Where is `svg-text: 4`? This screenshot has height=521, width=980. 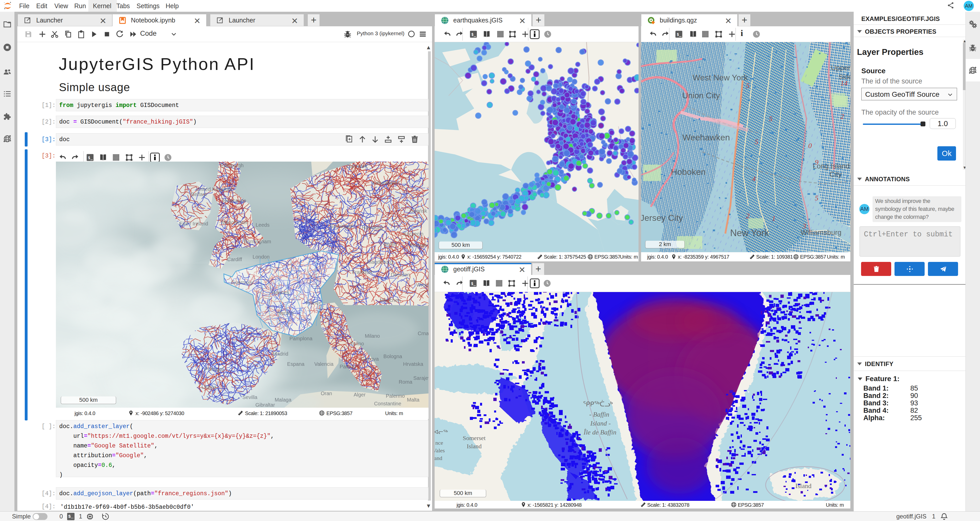 svg-text: 4 is located at coordinates (754, 179).